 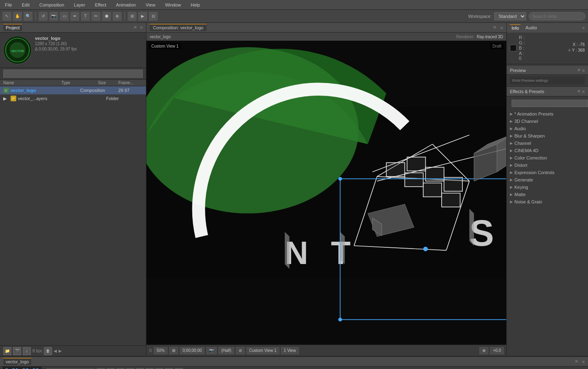 I want to click on preview-panel: Preview ✕ ≡ RAM Preview settings, so click(x=547, y=76).